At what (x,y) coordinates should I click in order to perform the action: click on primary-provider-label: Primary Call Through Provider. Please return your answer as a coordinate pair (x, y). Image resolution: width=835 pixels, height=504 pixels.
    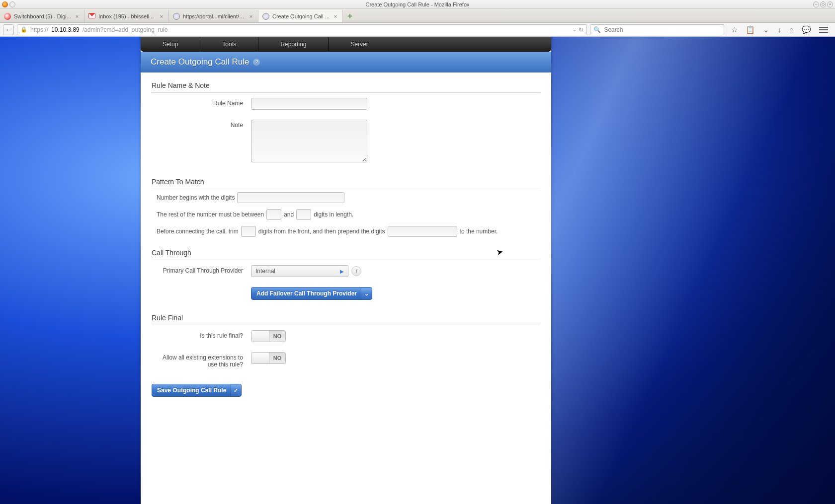
    Looking at the image, I should click on (201, 270).